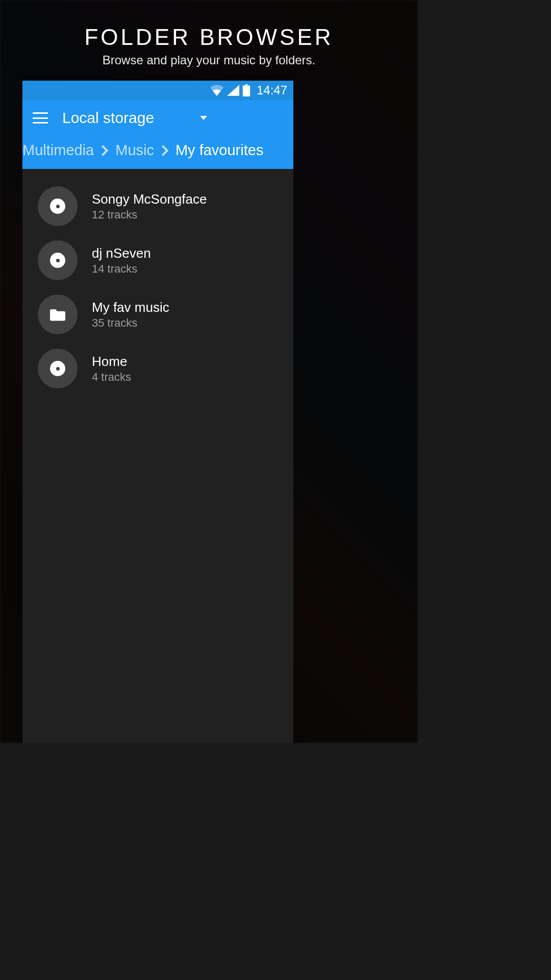 Image resolution: width=551 pixels, height=980 pixels. What do you see at coordinates (131, 314) in the screenshot?
I see `list-item-text: My fav music 35 tracks` at bounding box center [131, 314].